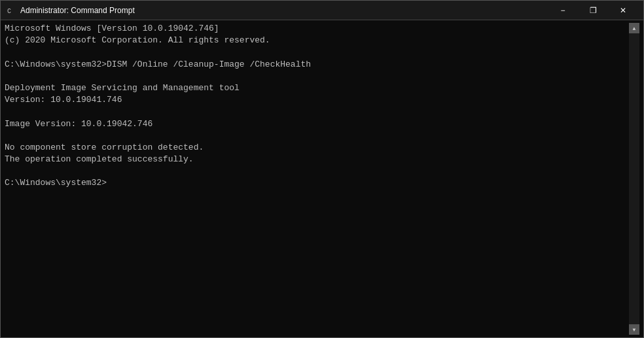 This screenshot has height=338, width=644. What do you see at coordinates (593, 10) in the screenshot?
I see `window-controls: − ❐ ✕` at bounding box center [593, 10].